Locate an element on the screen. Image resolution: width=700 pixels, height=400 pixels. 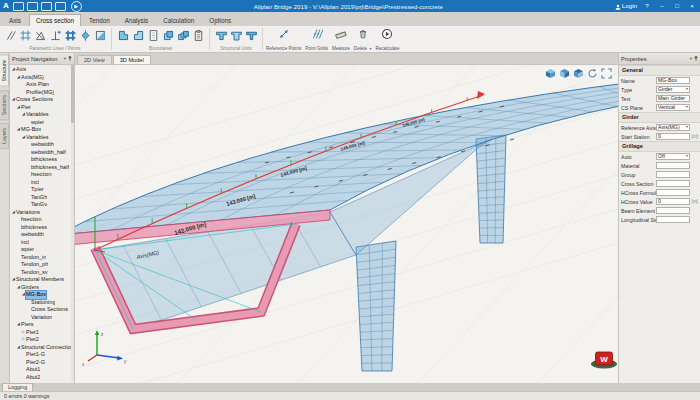
property-value-beam-element-nr is located at coordinates (673, 210).